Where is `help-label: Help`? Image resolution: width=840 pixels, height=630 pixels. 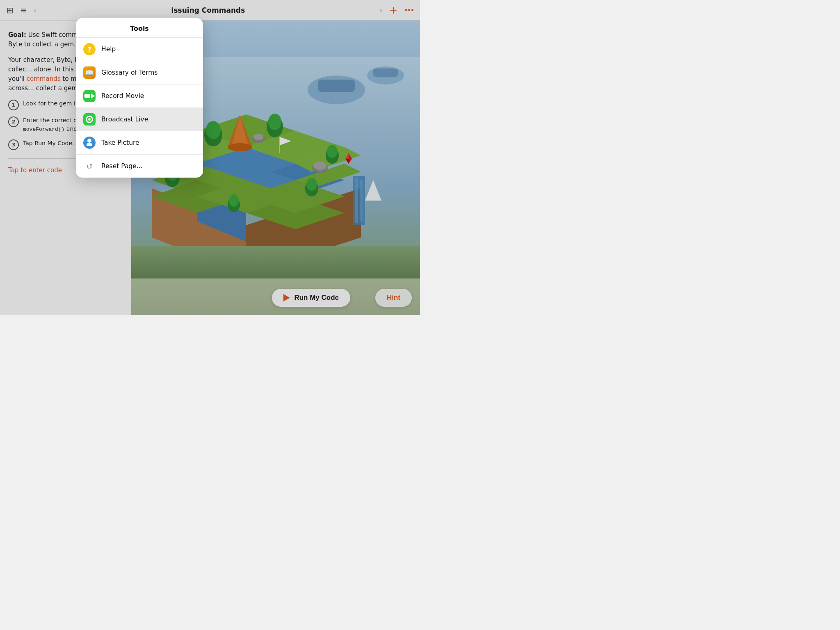 help-label: Help is located at coordinates (108, 49).